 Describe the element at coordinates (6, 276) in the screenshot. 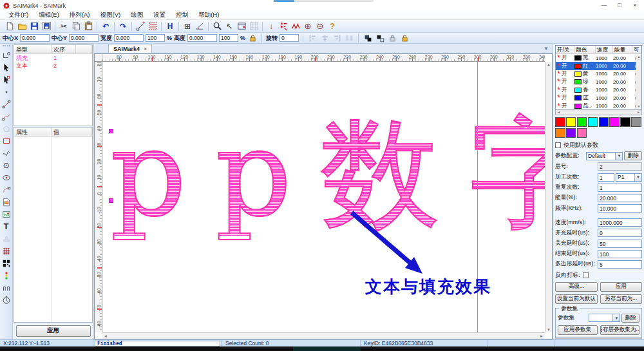

I see `delay-lights-icon` at that location.